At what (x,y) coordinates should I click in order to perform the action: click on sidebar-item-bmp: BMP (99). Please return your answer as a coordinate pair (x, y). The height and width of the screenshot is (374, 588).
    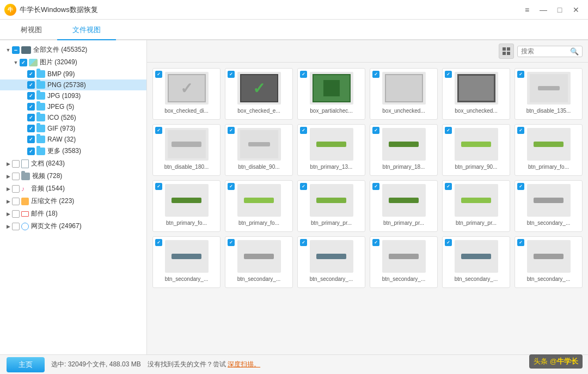
    Looking at the image, I should click on (73, 74).